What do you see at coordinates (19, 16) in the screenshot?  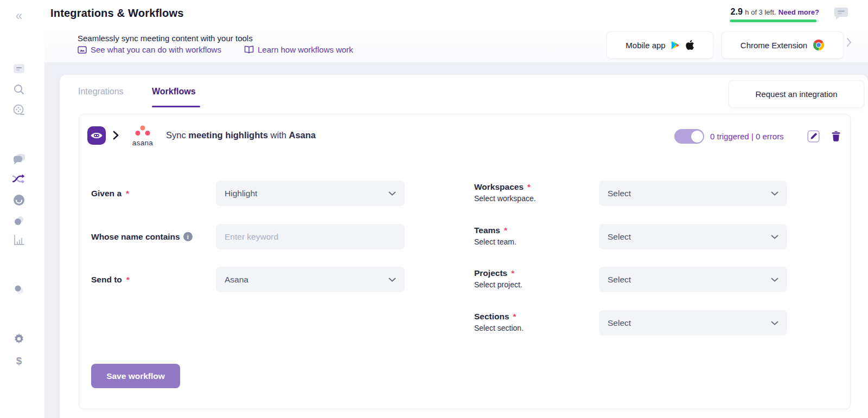 I see `collapse-sidebar-icon: «` at bounding box center [19, 16].